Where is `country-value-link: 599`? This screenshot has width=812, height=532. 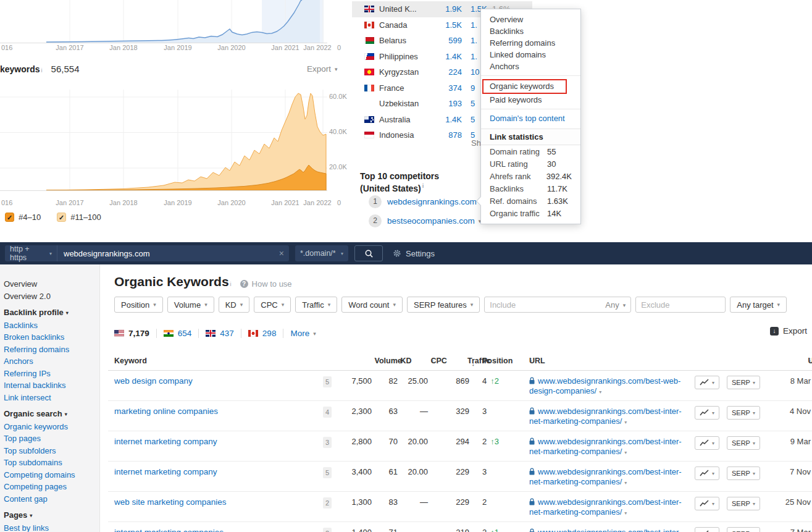 country-value-link: 599 is located at coordinates (447, 41).